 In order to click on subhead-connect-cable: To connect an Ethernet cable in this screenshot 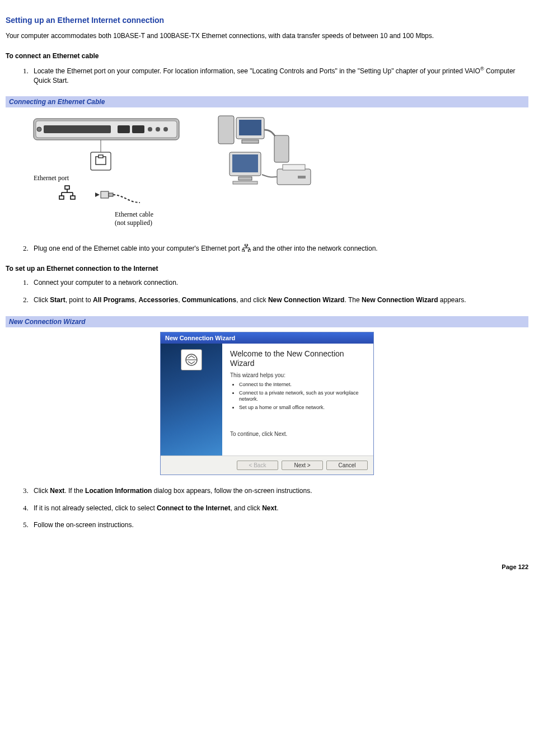, I will do `click(267, 56)`.